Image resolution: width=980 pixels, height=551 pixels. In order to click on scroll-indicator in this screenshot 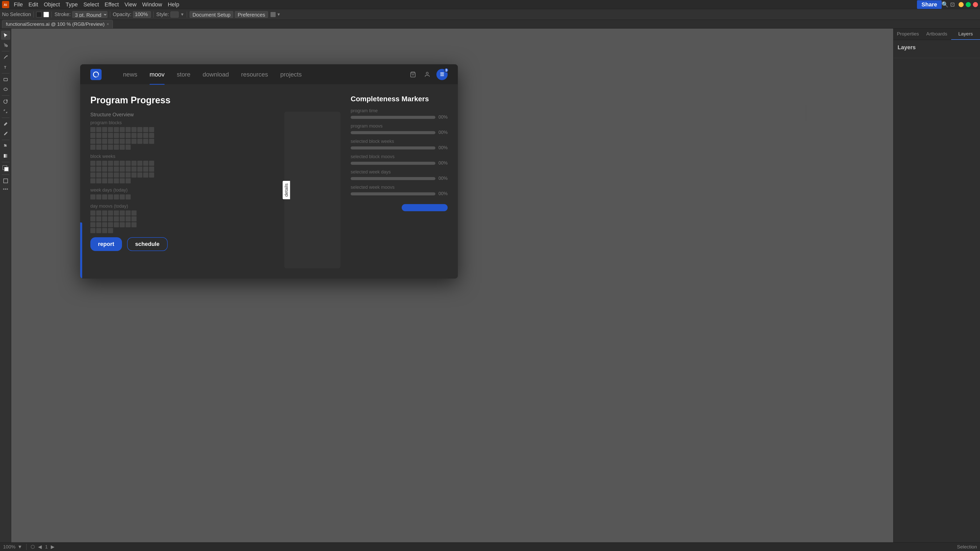, I will do `click(806, 113)`.